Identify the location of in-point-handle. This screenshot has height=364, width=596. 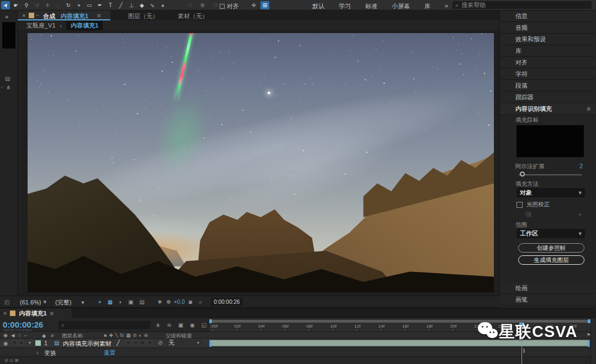
(211, 344).